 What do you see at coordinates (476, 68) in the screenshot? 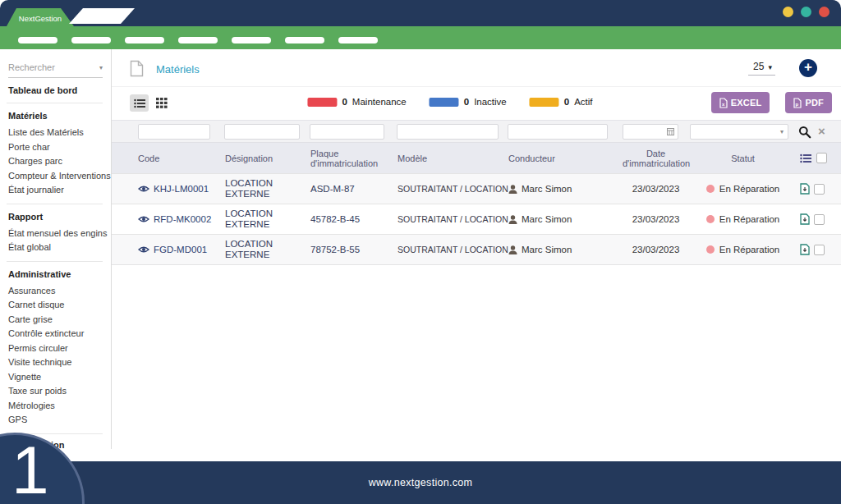
I see `page-header: Matériels 25▾ +` at bounding box center [476, 68].